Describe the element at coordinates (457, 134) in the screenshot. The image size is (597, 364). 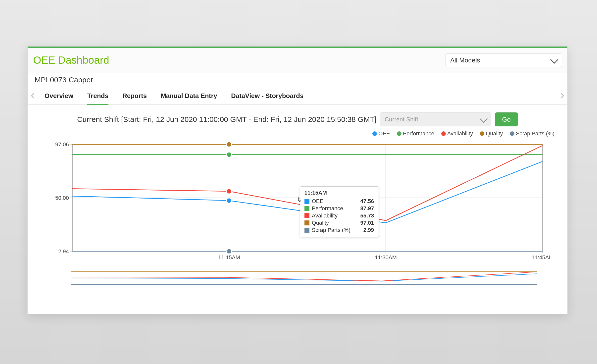
I see `legend-item-availability: Availability` at that location.